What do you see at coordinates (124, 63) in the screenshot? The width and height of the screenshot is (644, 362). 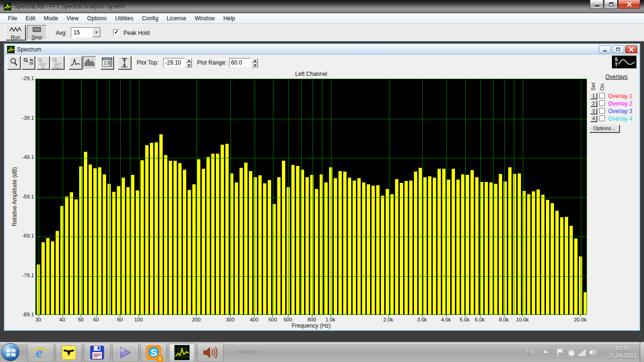 I see `vertical-range-icon` at bounding box center [124, 63].